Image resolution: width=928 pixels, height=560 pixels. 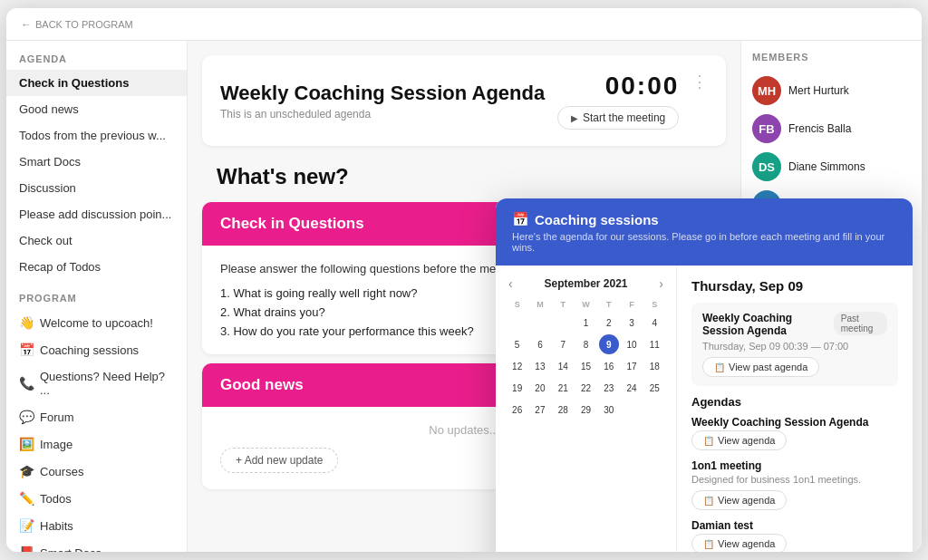 What do you see at coordinates (832, 91) in the screenshot?
I see `member-item: MHMert Hurturk` at bounding box center [832, 91].